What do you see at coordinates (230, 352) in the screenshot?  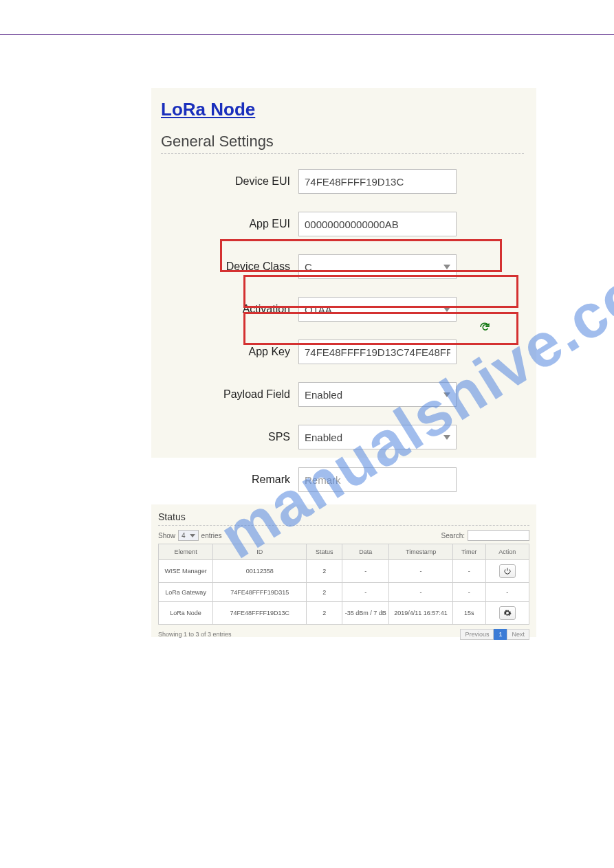 I see `label-app-key: App Key` at bounding box center [230, 352].